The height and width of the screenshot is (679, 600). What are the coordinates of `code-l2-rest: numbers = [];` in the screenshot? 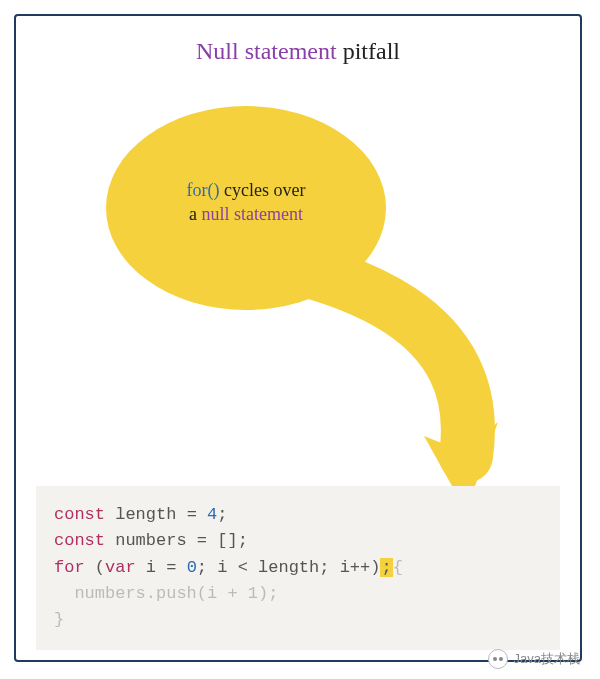 It's located at (176, 540).